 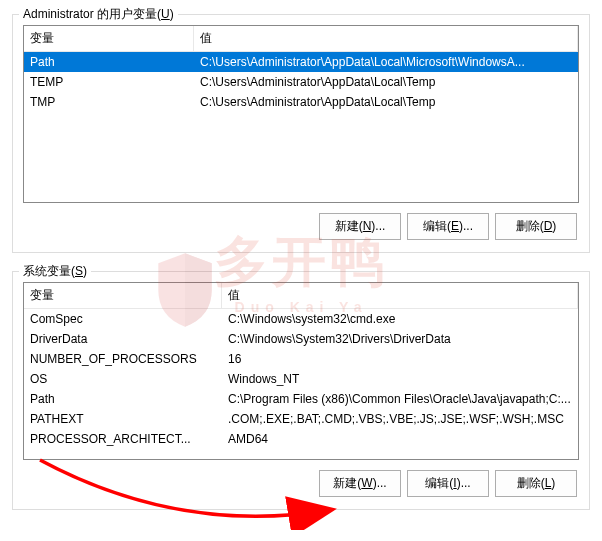 What do you see at coordinates (301, 399) in the screenshot?
I see `table-row: PathC:\Program Files (x86)\Common Files\…` at bounding box center [301, 399].